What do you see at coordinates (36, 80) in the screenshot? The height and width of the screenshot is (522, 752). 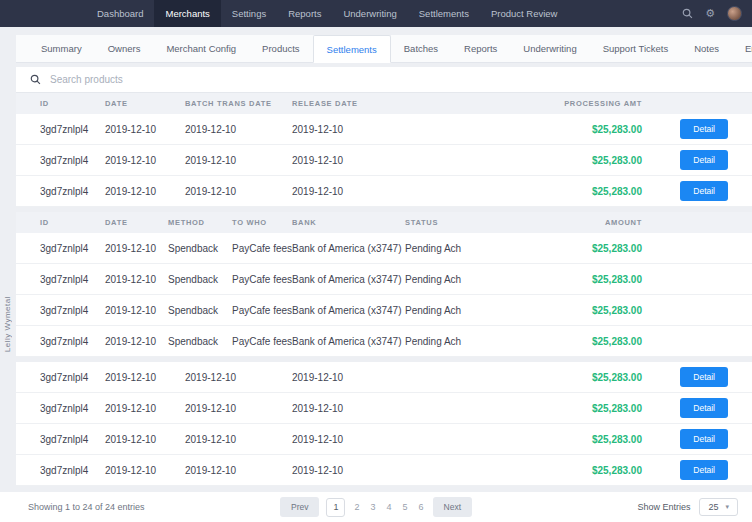 I see `search-magnifier-icon` at bounding box center [36, 80].